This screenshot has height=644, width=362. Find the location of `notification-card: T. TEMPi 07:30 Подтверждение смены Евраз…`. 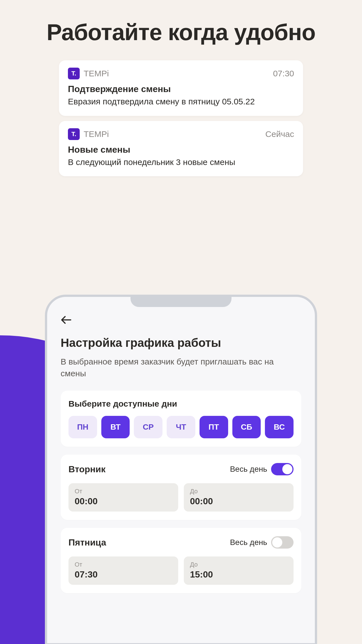

notification-card: T. TEMPi 07:30 Подтверждение смены Евраз… is located at coordinates (181, 88).